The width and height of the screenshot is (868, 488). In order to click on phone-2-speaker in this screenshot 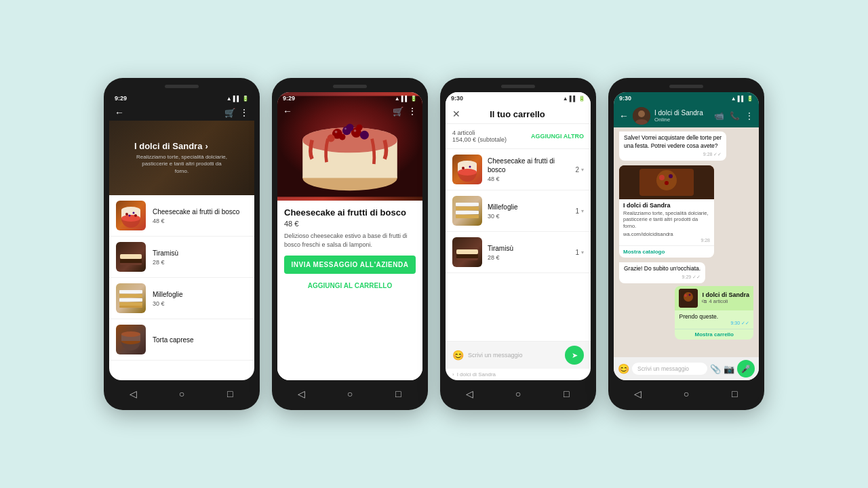, I will do `click(350, 87)`.